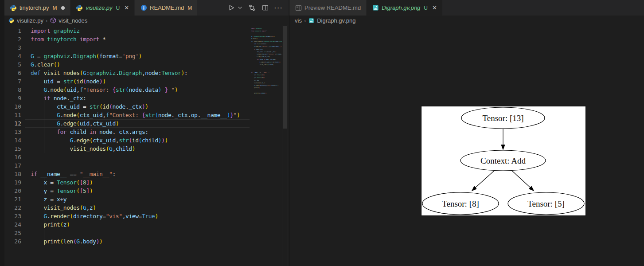 The height and width of the screenshot is (266, 644). I want to click on window-left-edge, so click(2, 133).